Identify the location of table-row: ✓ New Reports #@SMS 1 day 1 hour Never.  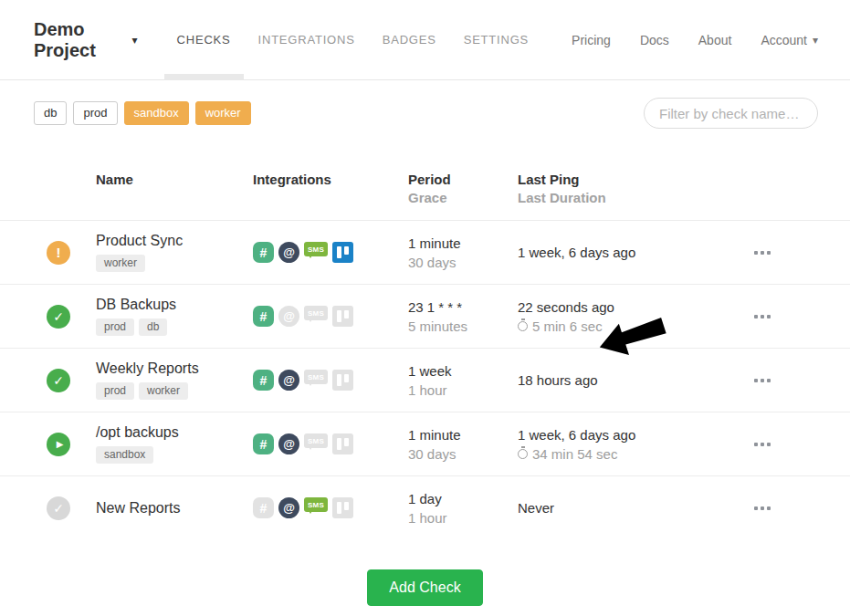
(425, 507).